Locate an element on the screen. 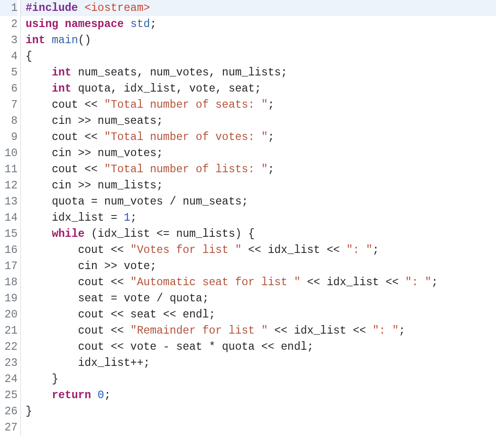 The width and height of the screenshot is (496, 448). line-number: 19 is located at coordinates (9, 299).